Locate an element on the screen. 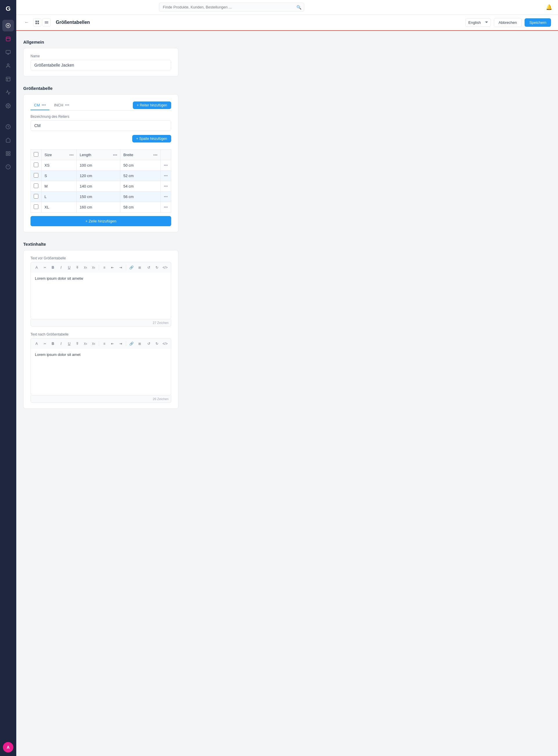  tool2-superscript: Xs is located at coordinates (85, 344).